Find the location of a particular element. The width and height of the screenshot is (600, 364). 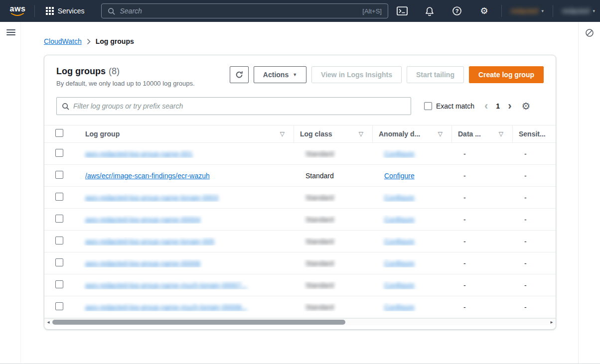

services-menu-button: Services is located at coordinates (65, 11).